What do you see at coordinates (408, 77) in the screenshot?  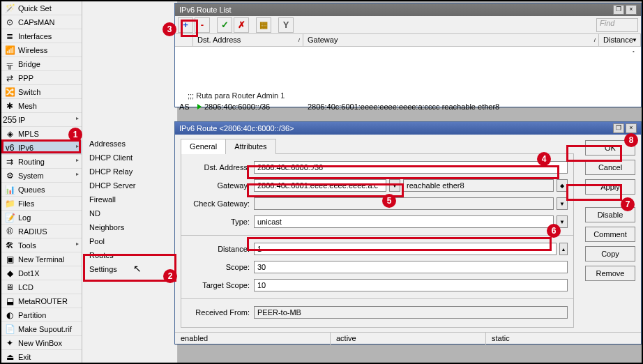 I see `grid-body: • ;;; Ruta para Router Admin 1 AS 2806:4…` at bounding box center [408, 77].